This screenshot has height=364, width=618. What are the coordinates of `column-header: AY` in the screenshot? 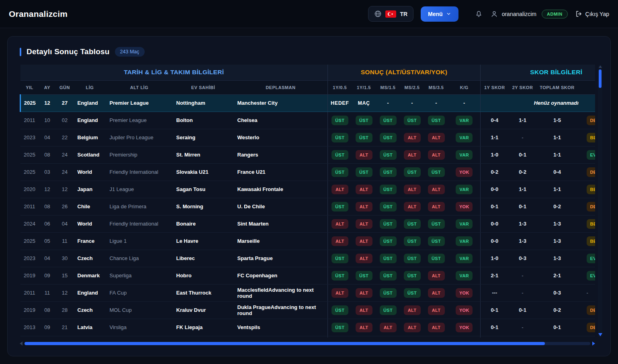 It's located at (47, 87).